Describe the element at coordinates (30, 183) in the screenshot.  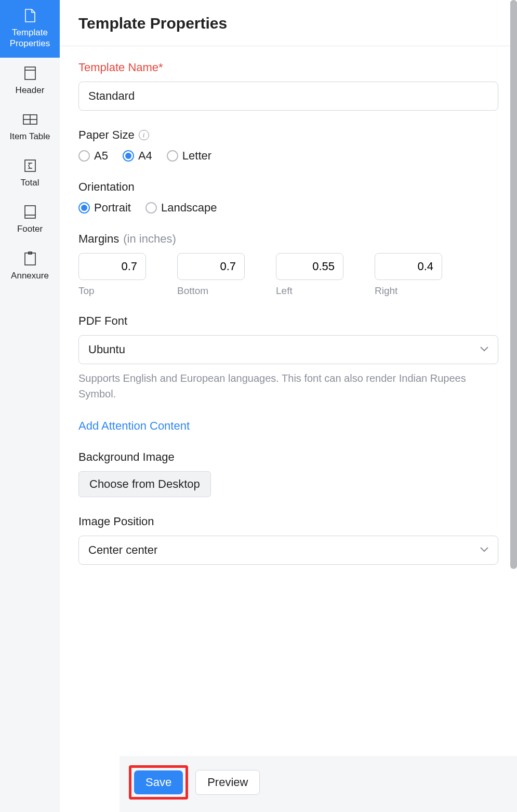
I see `sidebar-item-label: Total` at that location.